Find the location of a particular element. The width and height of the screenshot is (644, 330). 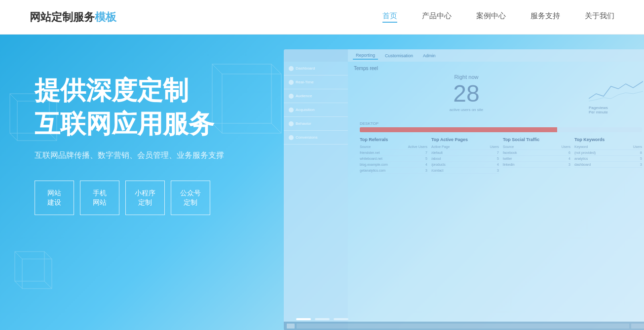

hero-title-line1: 提供深度定制 is located at coordinates (129, 91).